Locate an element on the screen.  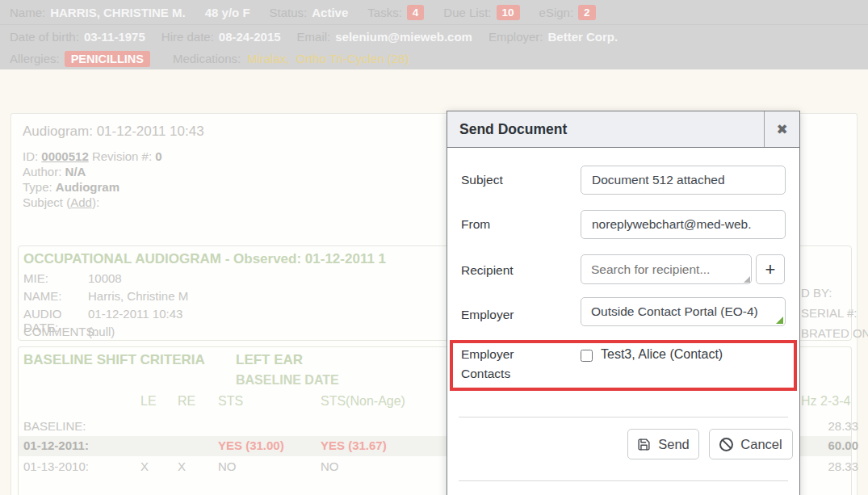
baseline-date-subheading: BASELINE DATE is located at coordinates (287, 380).